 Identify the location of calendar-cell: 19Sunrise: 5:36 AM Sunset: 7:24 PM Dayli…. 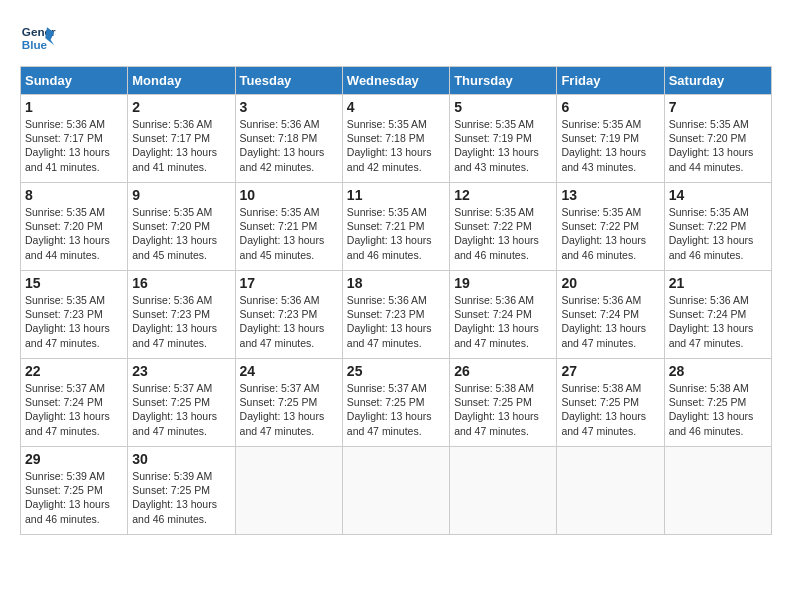
(504, 315).